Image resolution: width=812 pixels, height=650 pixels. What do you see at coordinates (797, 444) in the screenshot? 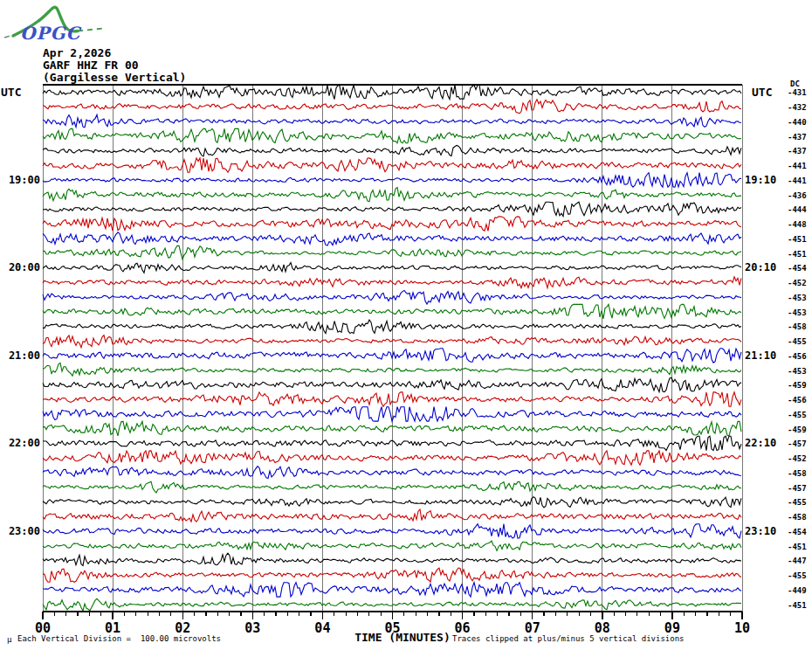
I see `dc-value-row-25: -457` at bounding box center [797, 444].